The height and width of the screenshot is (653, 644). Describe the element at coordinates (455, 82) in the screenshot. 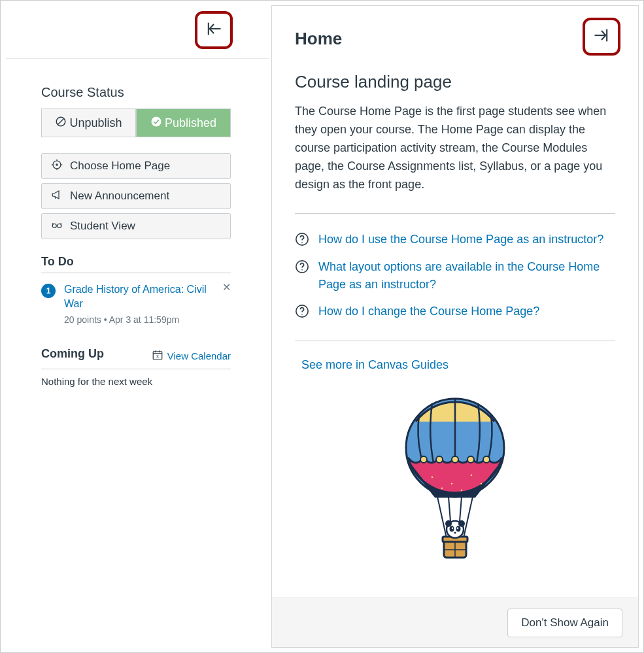

I see `help-subtitle: Course landing page` at that location.